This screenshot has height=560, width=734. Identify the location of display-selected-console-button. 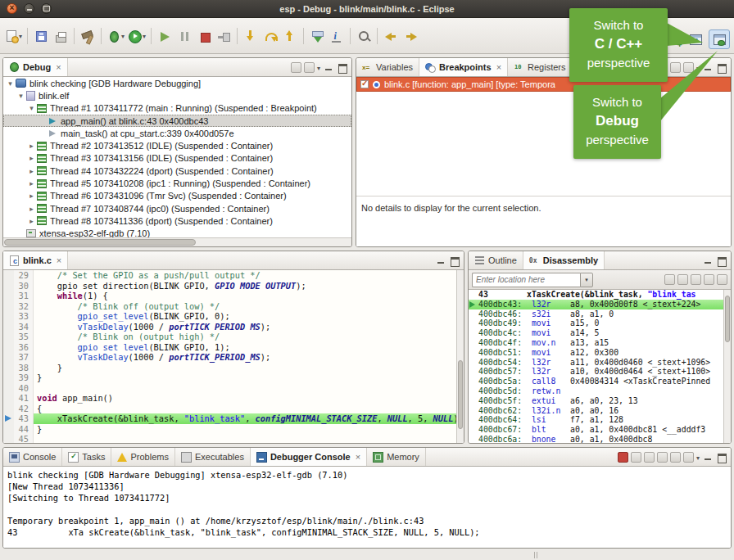
(698, 457).